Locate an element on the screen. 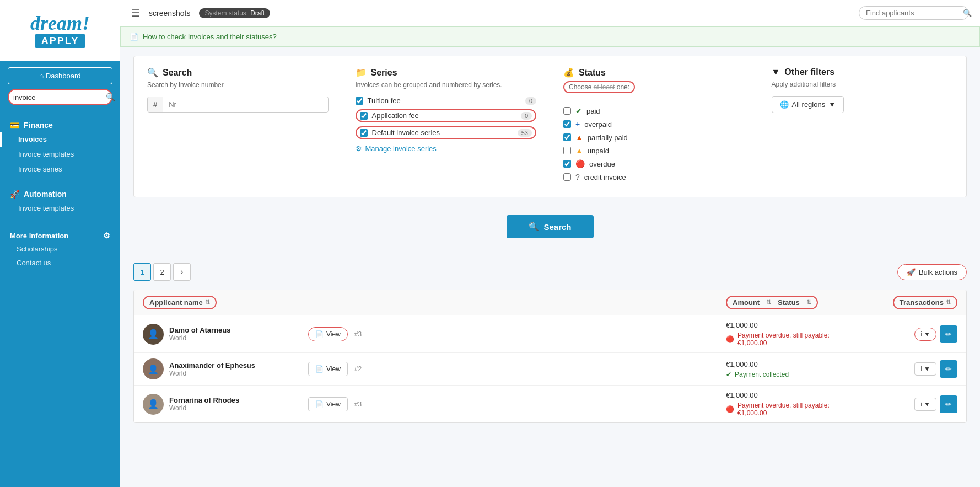 The height and width of the screenshot is (487, 980). applicant-sub-damo: World is located at coordinates (200, 338).